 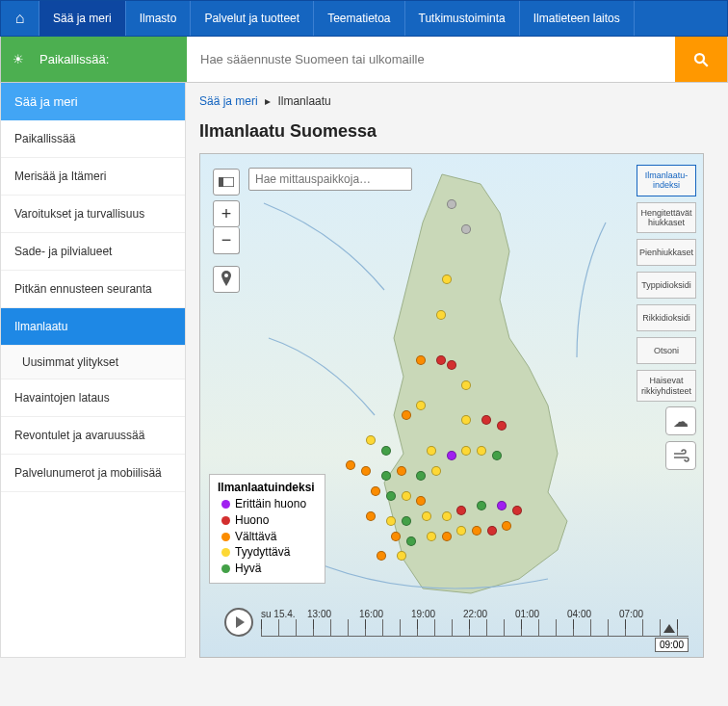 I want to click on sidebar-subitem-5-0: Uusimmat ylitykset, so click(x=92, y=362).